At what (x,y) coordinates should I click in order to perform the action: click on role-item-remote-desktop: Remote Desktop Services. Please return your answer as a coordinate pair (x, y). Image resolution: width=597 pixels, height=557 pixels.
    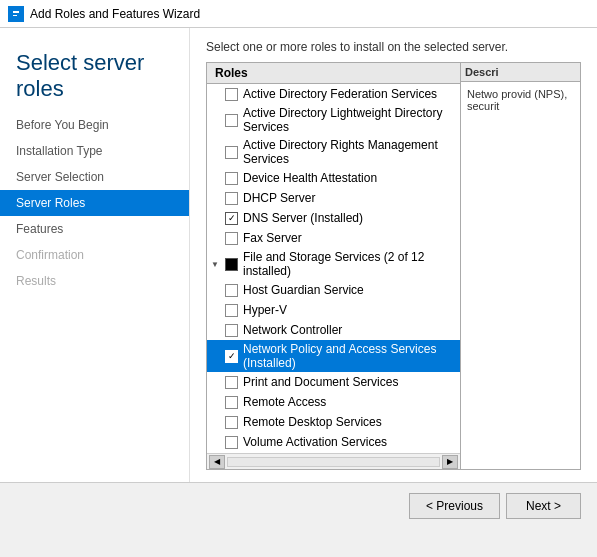
    Looking at the image, I should click on (334, 422).